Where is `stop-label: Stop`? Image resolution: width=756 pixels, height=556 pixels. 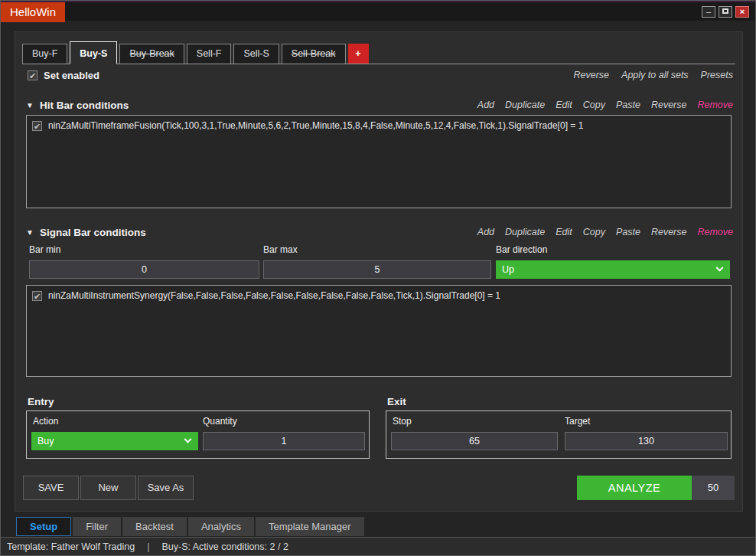 stop-label: Stop is located at coordinates (402, 421).